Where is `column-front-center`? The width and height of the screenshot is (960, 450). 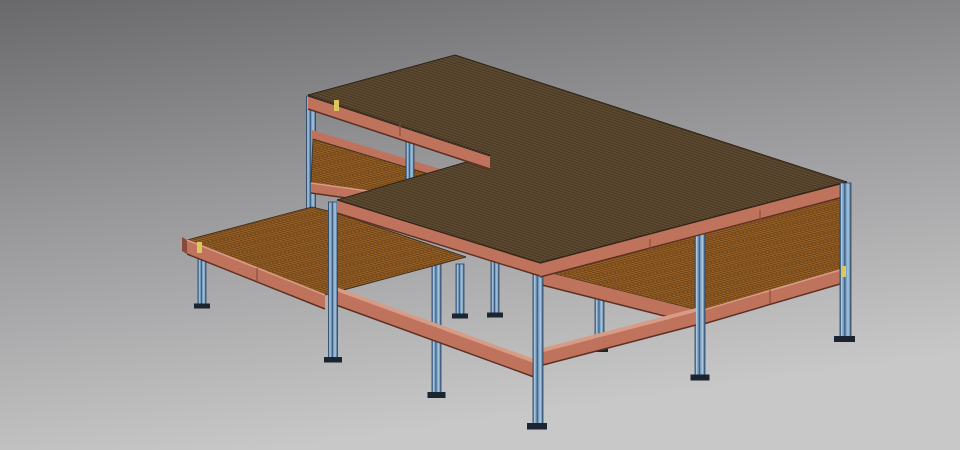
column-front-center is located at coordinates (538, 346).